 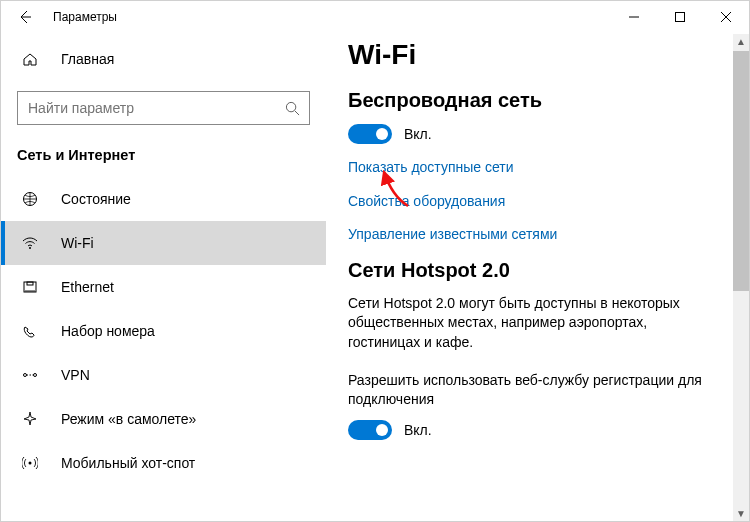 I want to click on hotspot-toggle, so click(x=370, y=430).